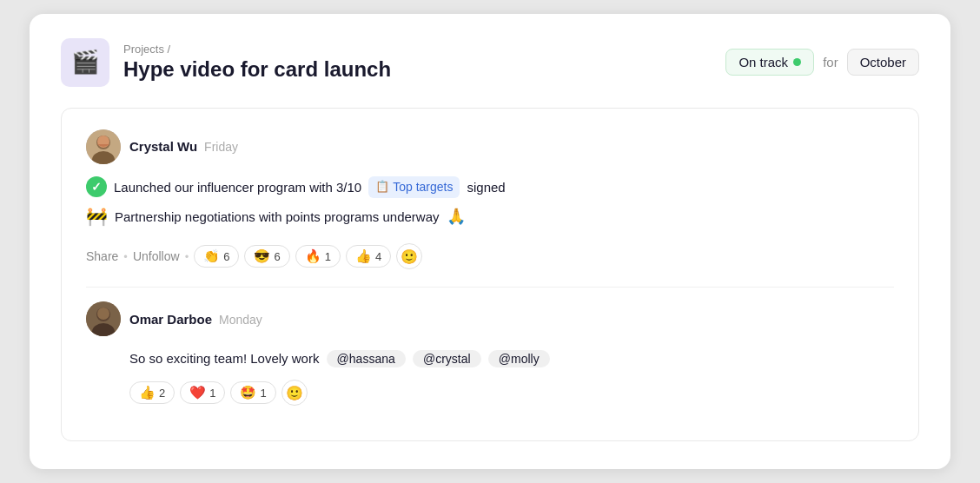 The image size is (980, 483). What do you see at coordinates (97, 216) in the screenshot?
I see `construction-icon: 🚧` at bounding box center [97, 216].